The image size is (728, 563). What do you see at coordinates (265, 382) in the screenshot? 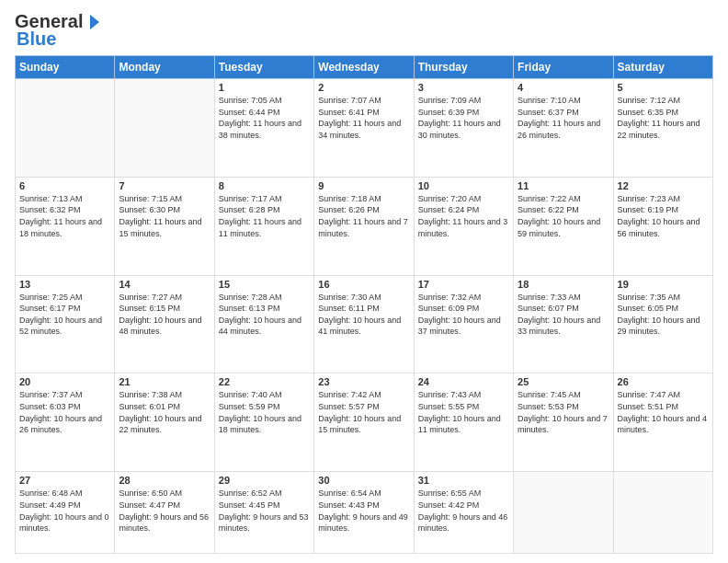
I see `day-number: 22` at bounding box center [265, 382].